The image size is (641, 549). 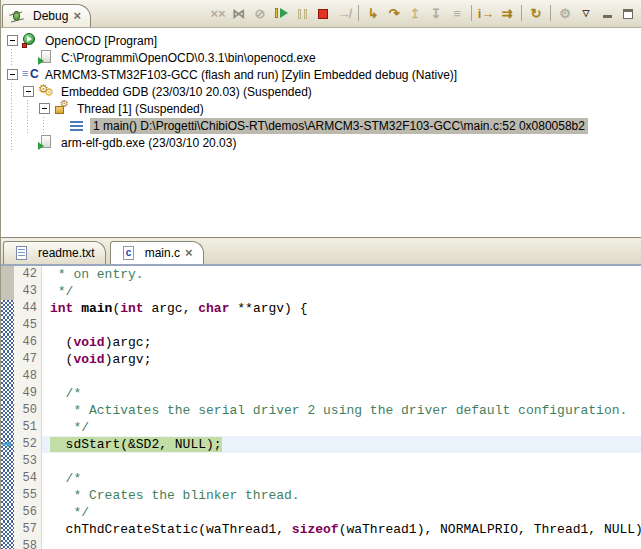 What do you see at coordinates (565, 14) in the screenshot?
I see `debug-options-button: ⚙` at bounding box center [565, 14].